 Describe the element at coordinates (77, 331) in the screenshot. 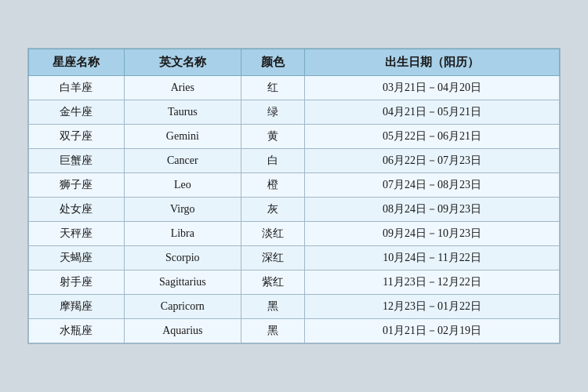

I see `cell-chinese-name: 水瓶座` at that location.